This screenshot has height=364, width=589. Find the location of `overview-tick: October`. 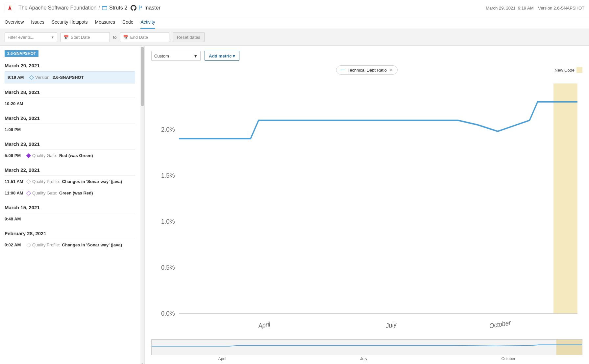

overview-tick: October is located at coordinates (508, 359).